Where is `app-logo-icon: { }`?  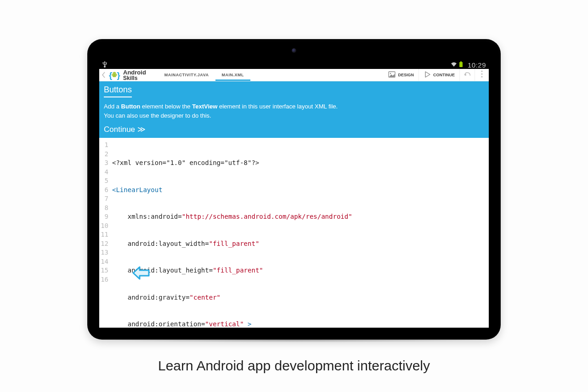
app-logo-icon: { } is located at coordinates (114, 75).